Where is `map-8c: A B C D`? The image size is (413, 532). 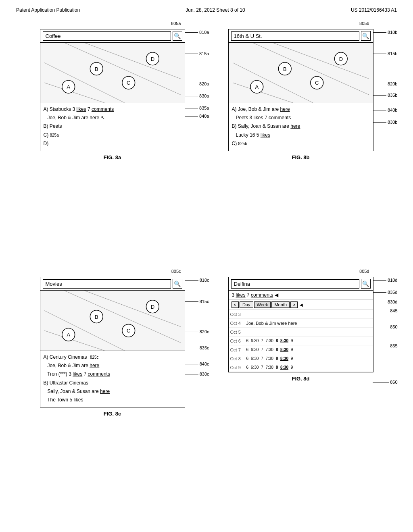
map-8c: A B C D is located at coordinates (113, 321).